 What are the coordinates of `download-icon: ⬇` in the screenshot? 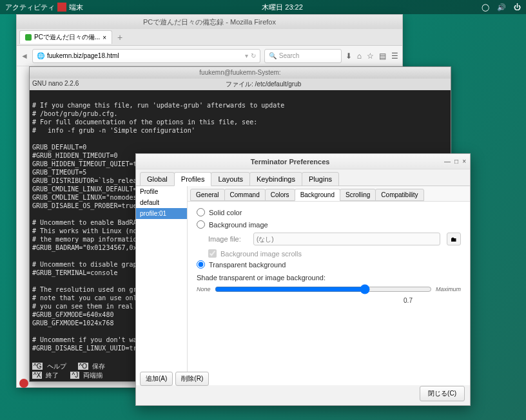 It's located at (349, 56).